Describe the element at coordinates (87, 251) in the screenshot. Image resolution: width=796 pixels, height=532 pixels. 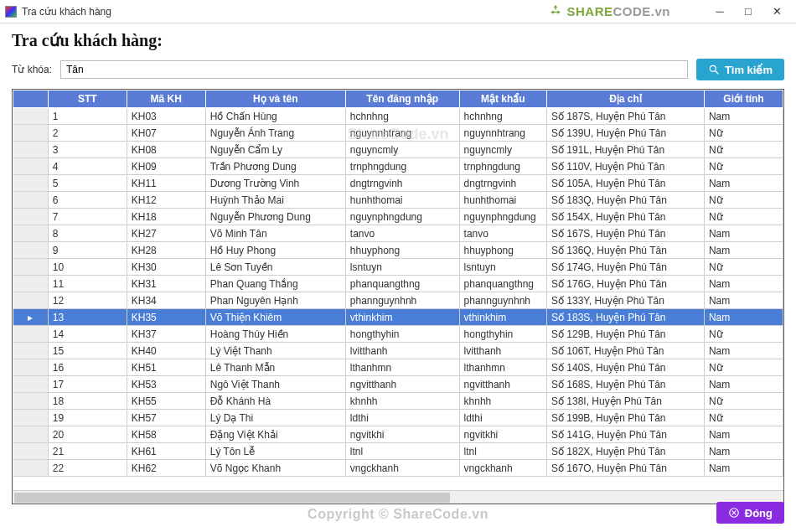
I see `cell: 9` at that location.